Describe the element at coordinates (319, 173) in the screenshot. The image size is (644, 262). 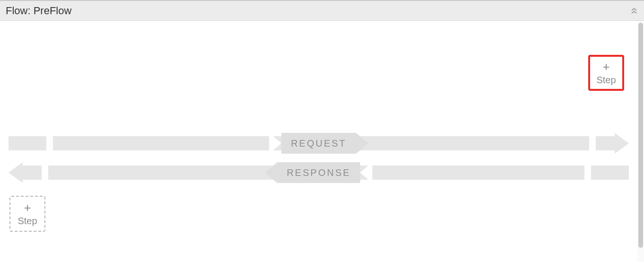
I see `response-badge: RESPONSE` at that location.